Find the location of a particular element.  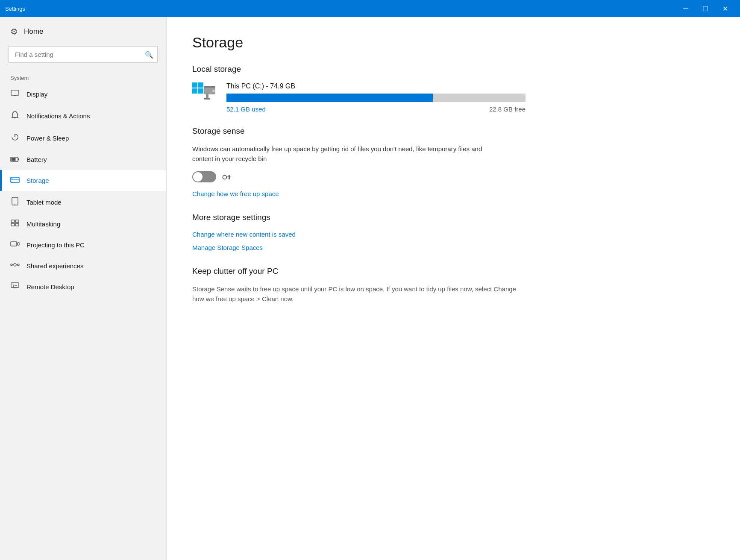

sidebar-item-label: Storage is located at coordinates (38, 180).